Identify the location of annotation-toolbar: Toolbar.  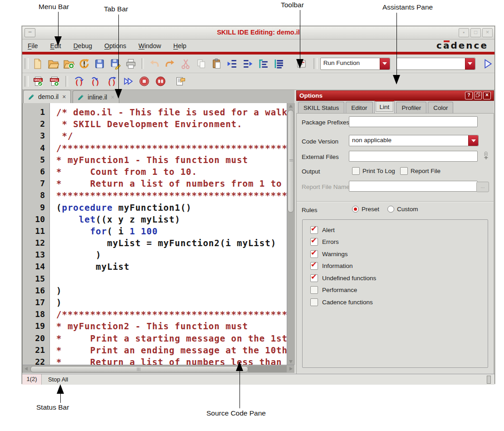
(292, 5).